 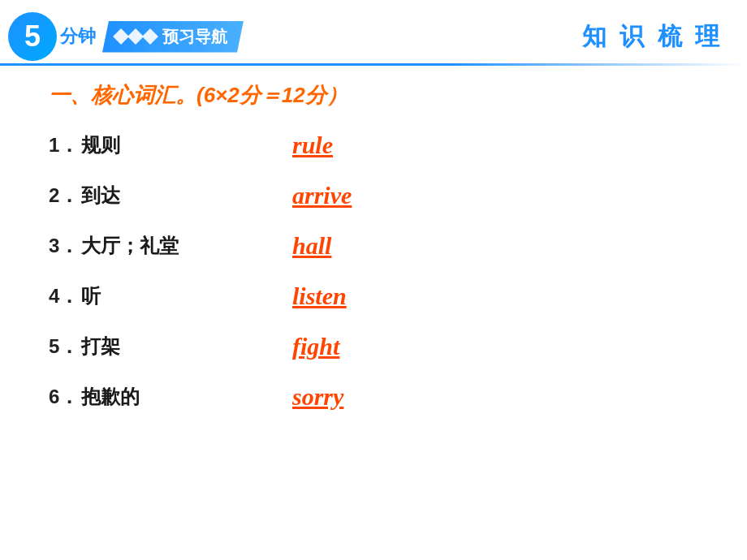 What do you see at coordinates (65, 347) in the screenshot?
I see `vocab-num: 5．` at bounding box center [65, 347].